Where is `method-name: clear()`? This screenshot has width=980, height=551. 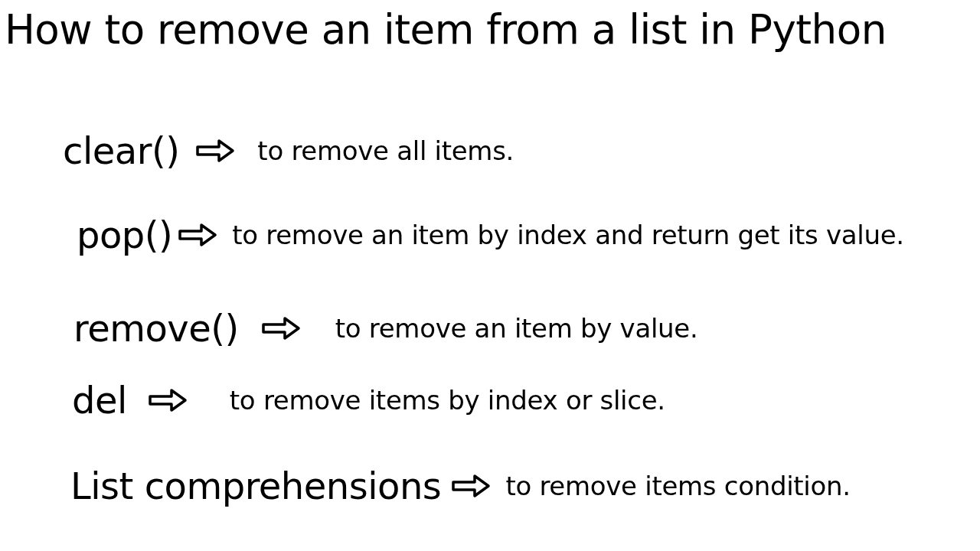
method-name: clear() is located at coordinates (121, 151).